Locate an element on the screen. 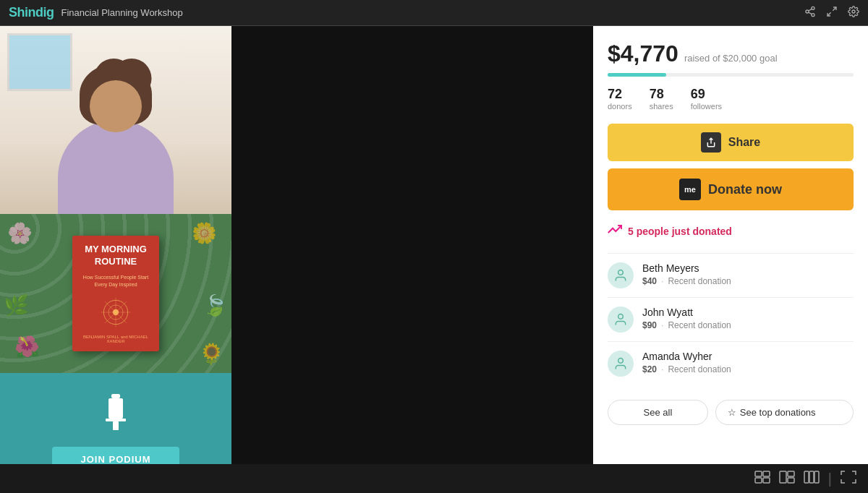  podium-icon is located at coordinates (116, 416).